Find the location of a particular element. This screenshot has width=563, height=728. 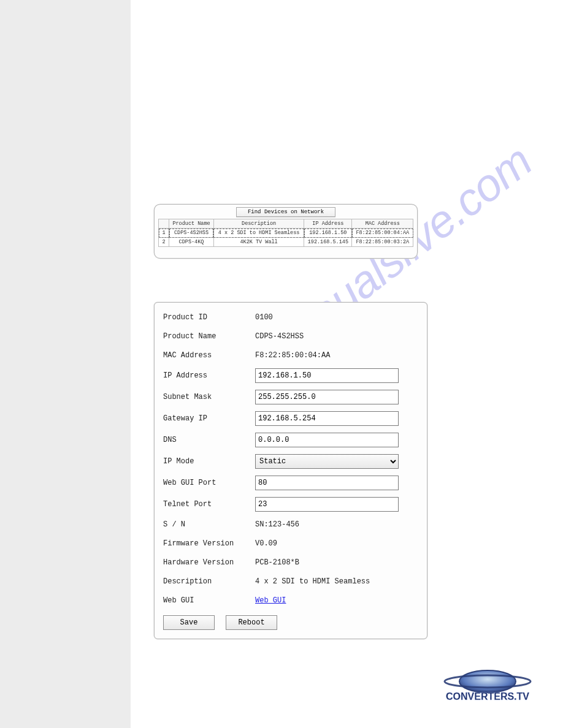

subnet-mask-input is located at coordinates (327, 397).